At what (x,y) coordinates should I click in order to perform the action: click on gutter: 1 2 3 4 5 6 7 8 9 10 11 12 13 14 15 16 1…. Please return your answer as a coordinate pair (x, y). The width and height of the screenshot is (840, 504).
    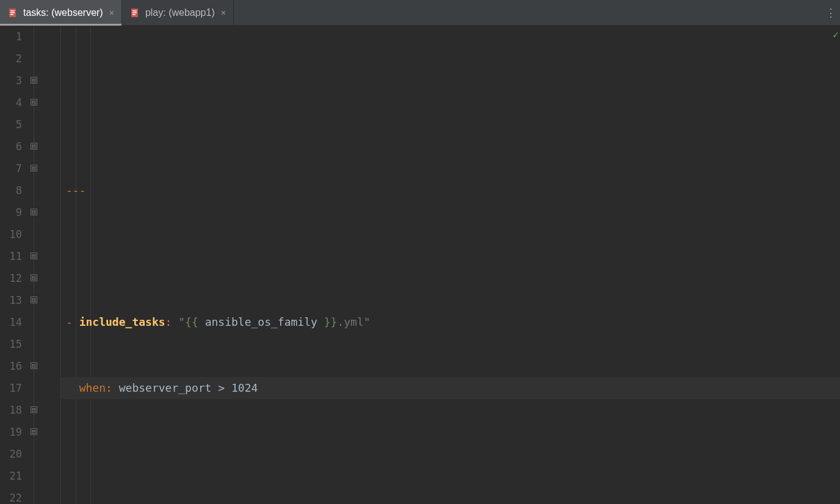
    Looking at the image, I should click on (15, 265).